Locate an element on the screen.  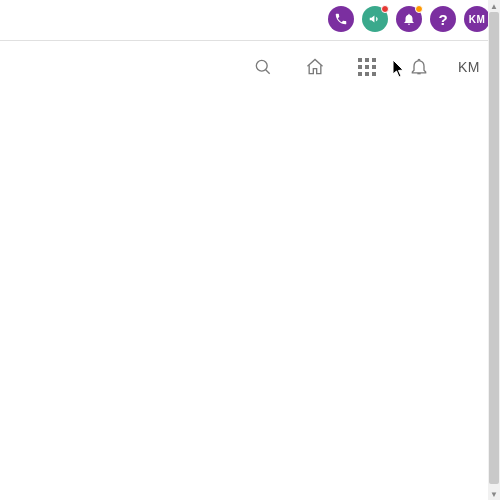
announcements-button is located at coordinates (375, 19).